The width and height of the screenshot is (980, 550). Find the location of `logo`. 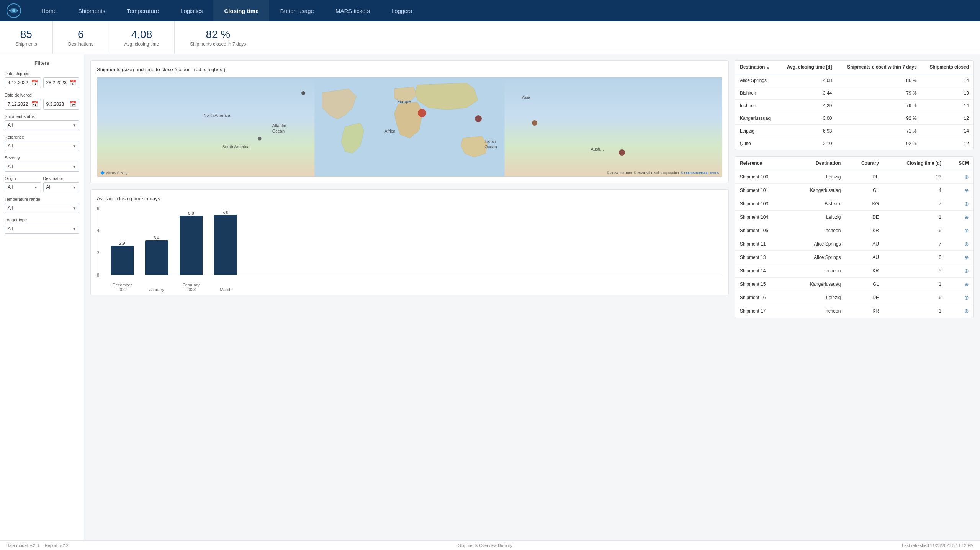

logo is located at coordinates (14, 11).